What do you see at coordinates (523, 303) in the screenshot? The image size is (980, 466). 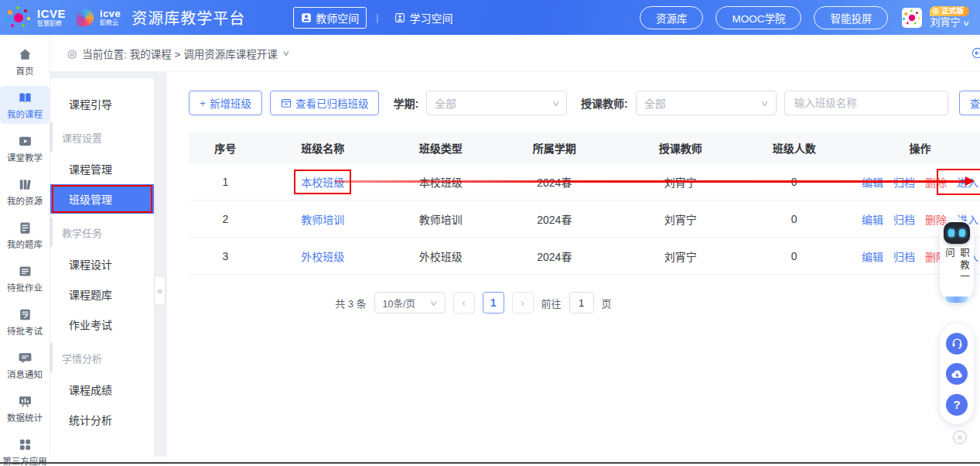 I see `next-page-button: ›` at bounding box center [523, 303].